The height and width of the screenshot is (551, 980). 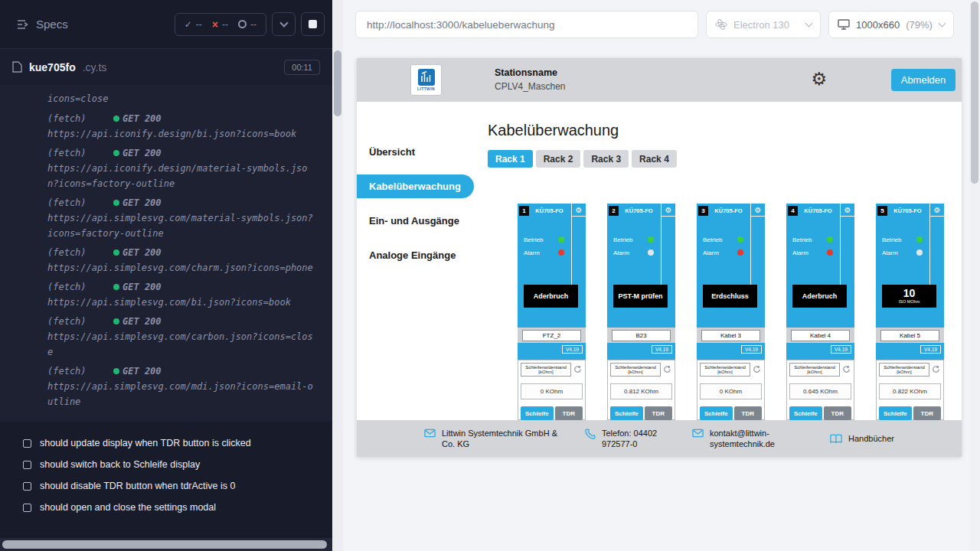 I want to click on card-side-column: ⚙, so click(x=758, y=244).